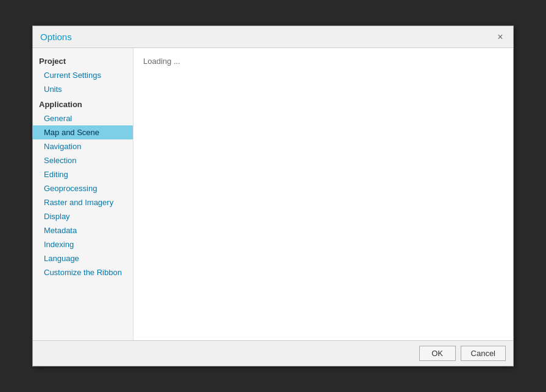 The height and width of the screenshot is (392, 546). Describe the element at coordinates (500, 37) in the screenshot. I see `close-button: ×` at that location.